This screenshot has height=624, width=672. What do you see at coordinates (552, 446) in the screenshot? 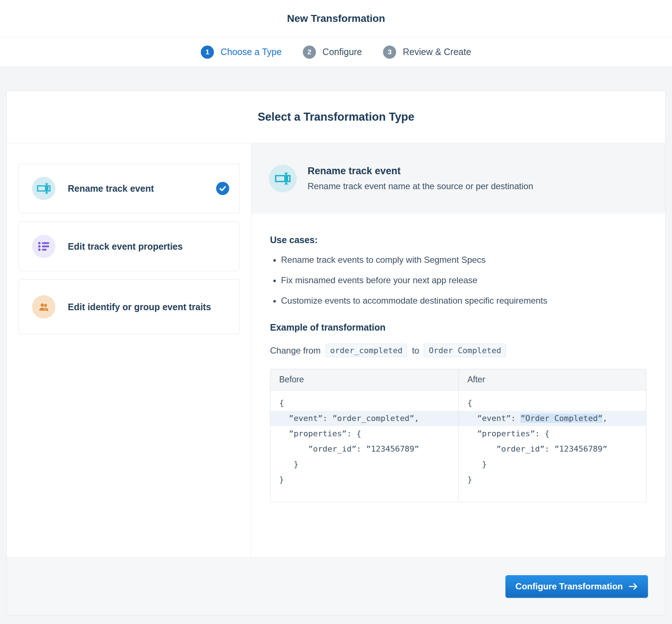
I see `after-code-block: { ”event”: ”Order Completed”, ”propertie…` at bounding box center [552, 446].